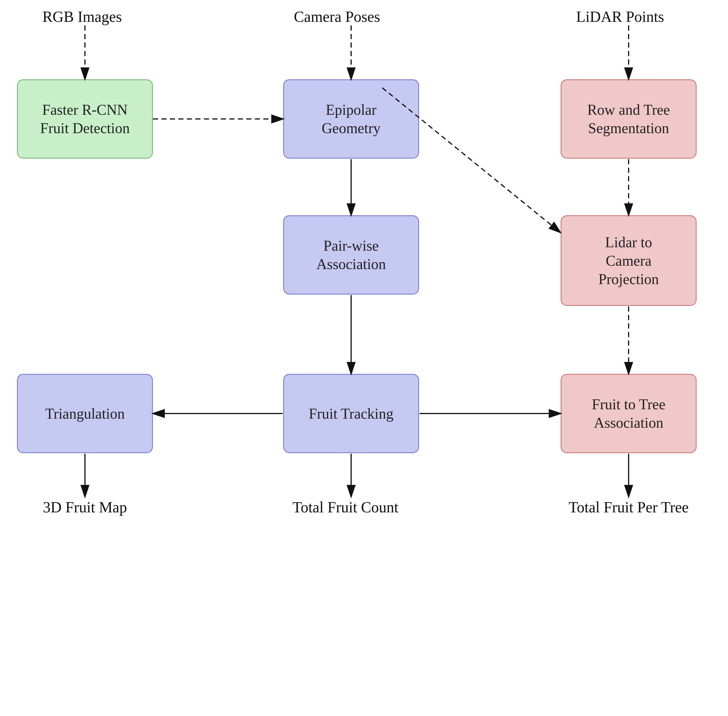  I want to click on node-triangulation: Triangulation, so click(85, 414).